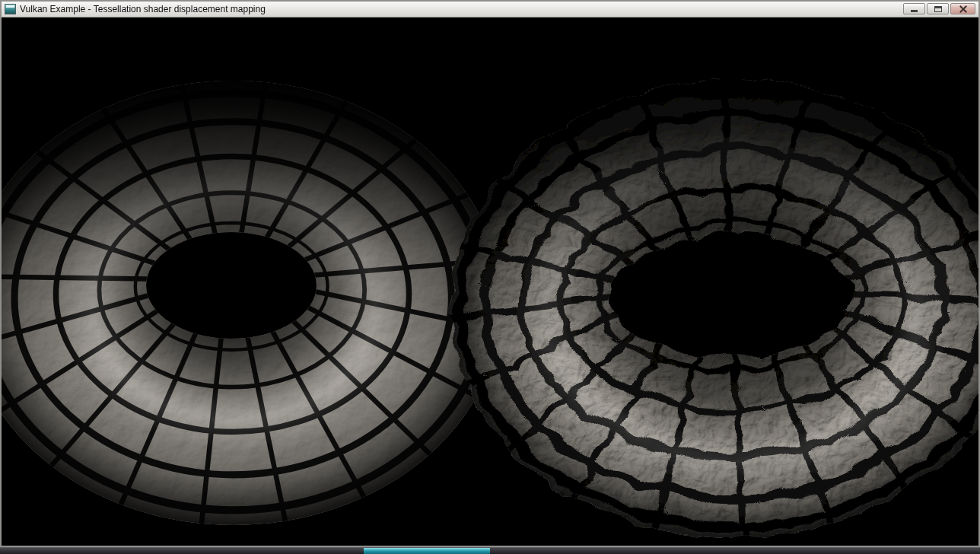 The height and width of the screenshot is (554, 980). I want to click on close-icon, so click(963, 9).